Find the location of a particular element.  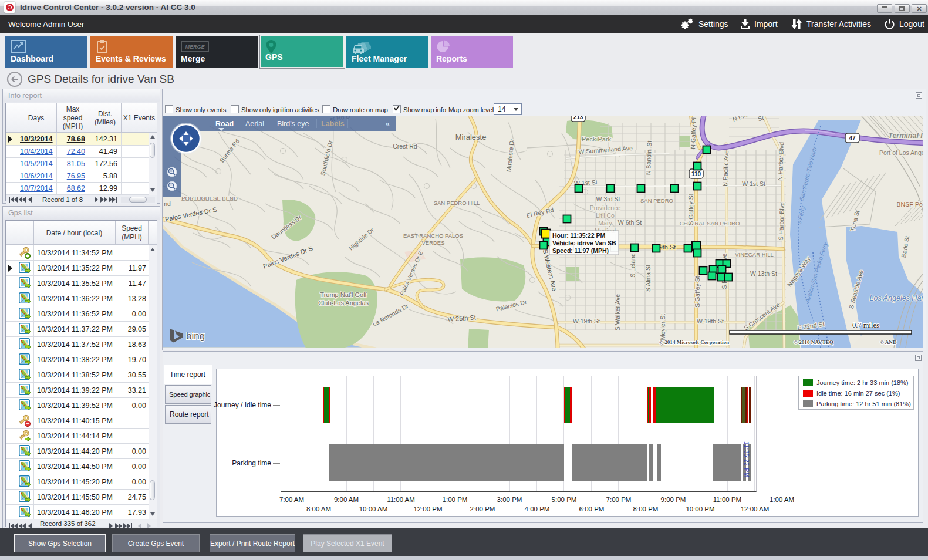

svg-text: MERGE is located at coordinates (195, 47).